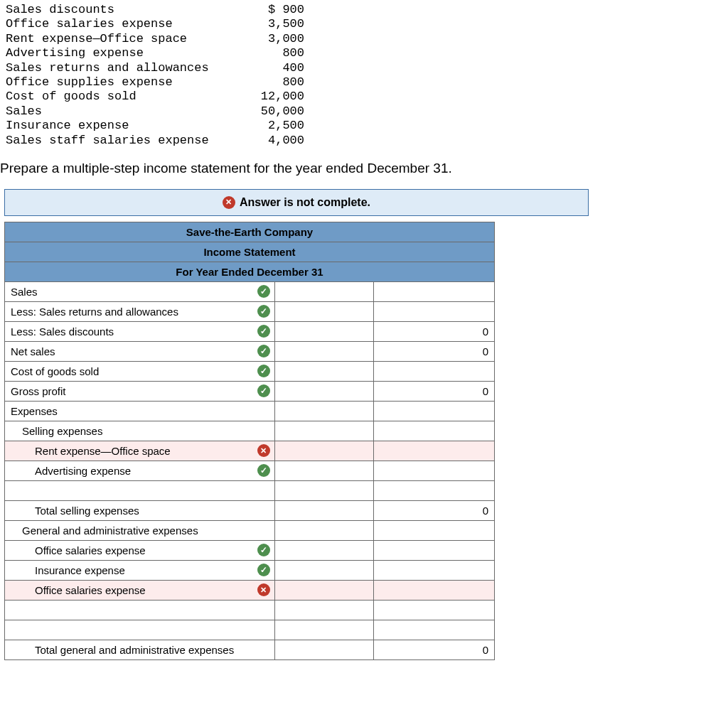 The height and width of the screenshot is (727, 728). I want to click on row-label: Cost of goods sold, so click(140, 371).